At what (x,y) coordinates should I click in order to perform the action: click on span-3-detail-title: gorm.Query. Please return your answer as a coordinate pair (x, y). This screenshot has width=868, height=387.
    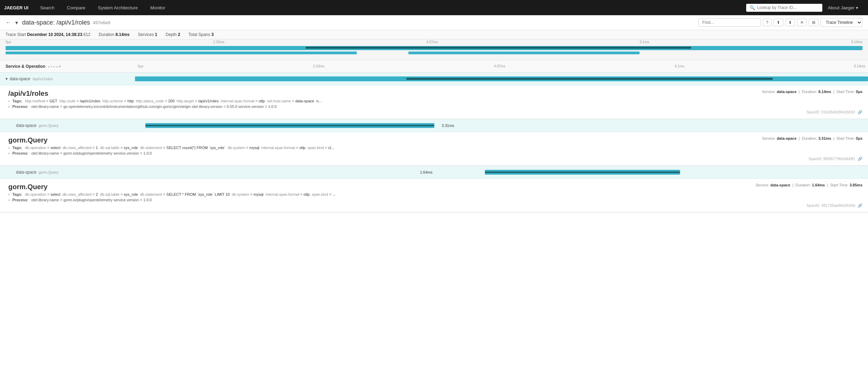
    Looking at the image, I should click on (28, 187).